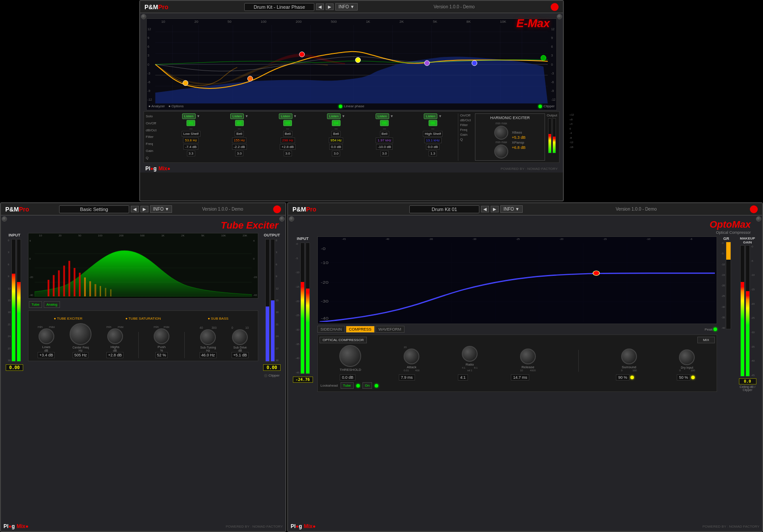 The width and height of the screenshot is (763, 532). I want to click on highs-knob, so click(115, 336).